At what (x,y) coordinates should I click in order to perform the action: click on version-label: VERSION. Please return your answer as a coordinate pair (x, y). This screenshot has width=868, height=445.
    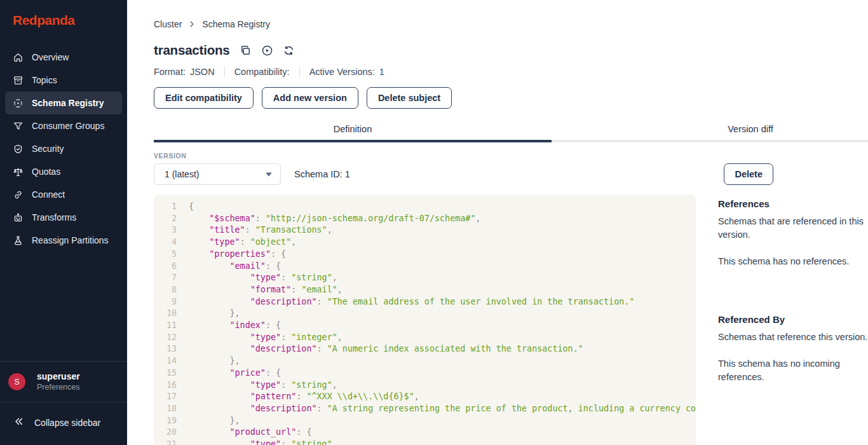
    Looking at the image, I should click on (511, 156).